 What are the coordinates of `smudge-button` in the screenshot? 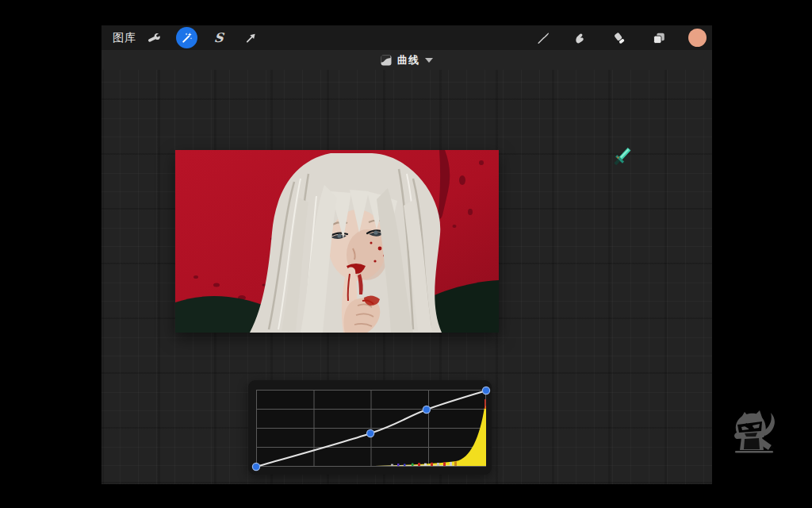 It's located at (579, 38).